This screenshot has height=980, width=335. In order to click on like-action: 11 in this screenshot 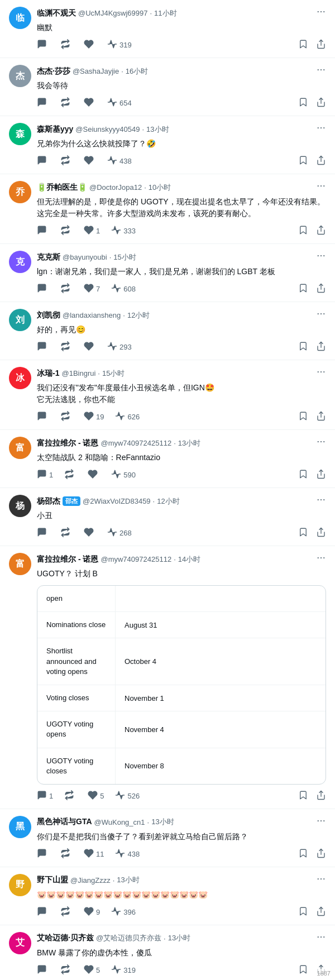, I will do `click(94, 854)`.